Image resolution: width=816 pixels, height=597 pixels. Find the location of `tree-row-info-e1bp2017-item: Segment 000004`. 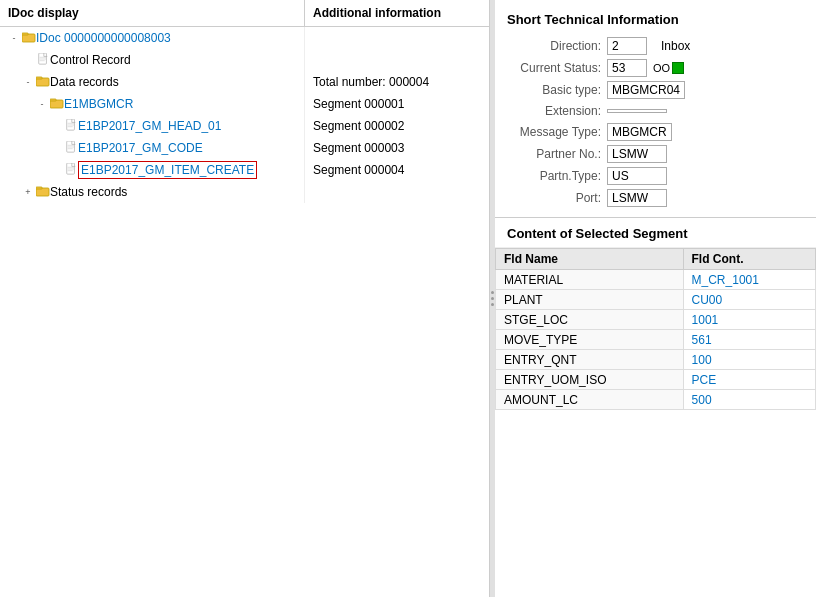

tree-row-info-e1bp2017-item: Segment 000004 is located at coordinates (397, 170).